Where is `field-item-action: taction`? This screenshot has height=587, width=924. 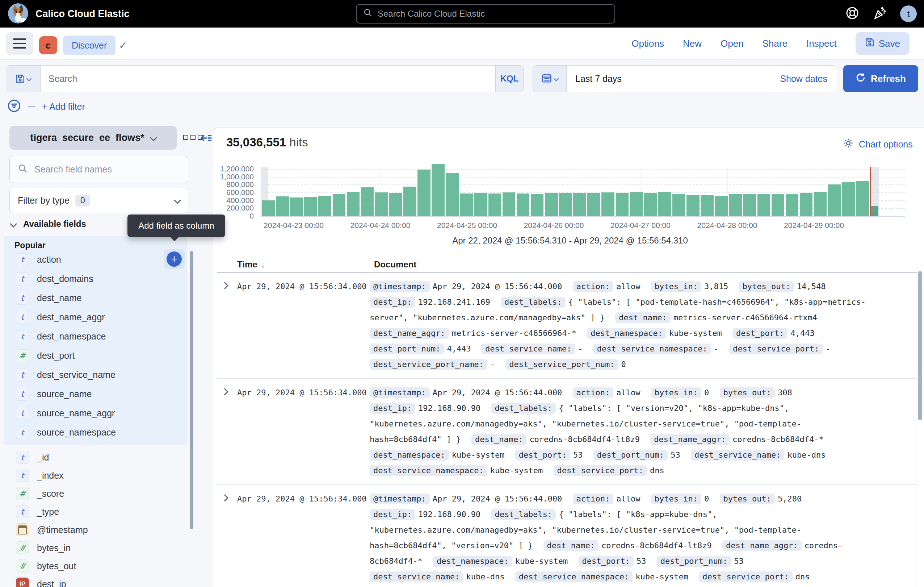 field-item-action: taction is located at coordinates (95, 260).